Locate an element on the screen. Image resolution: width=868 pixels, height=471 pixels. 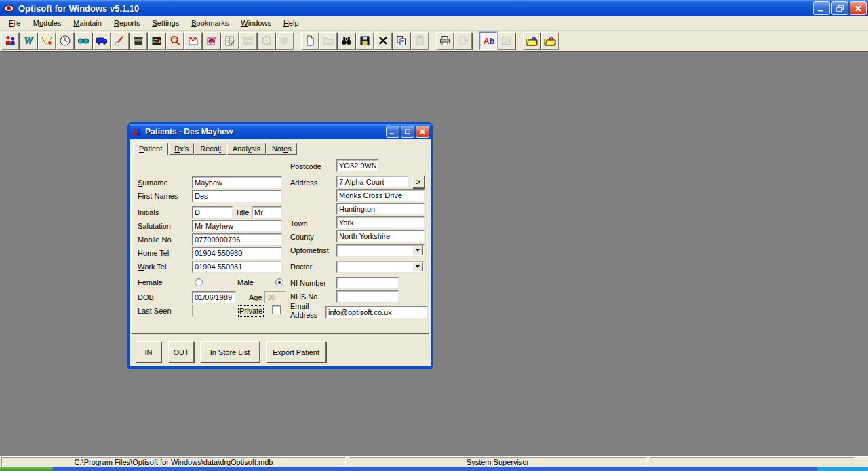
toolbar-patients-button is located at coordinates (10, 41).